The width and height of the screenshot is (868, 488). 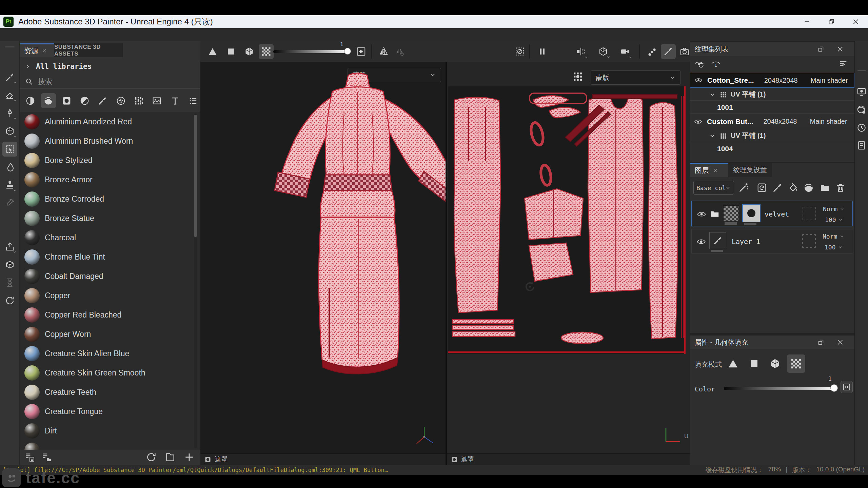 What do you see at coordinates (110, 354) in the screenshot?
I see `material-item: Creature Skin Alien Blue` at bounding box center [110, 354].